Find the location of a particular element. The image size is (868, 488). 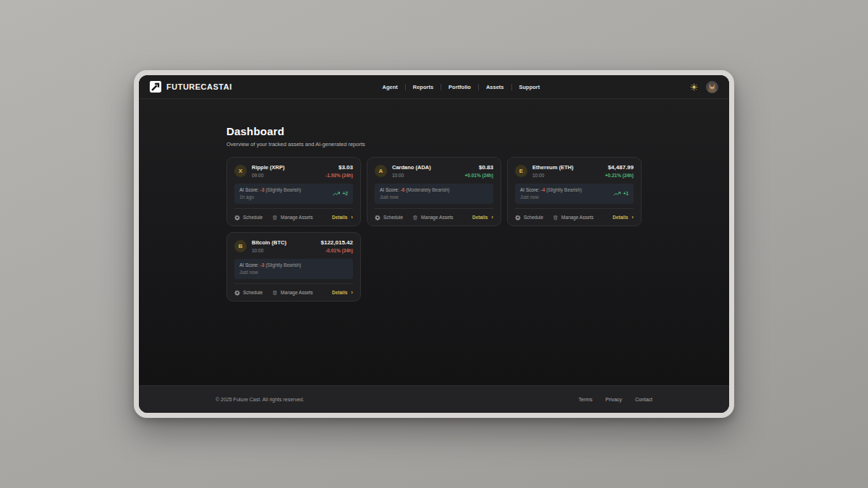

asset-change: +0.21% (24h) is located at coordinates (619, 175).